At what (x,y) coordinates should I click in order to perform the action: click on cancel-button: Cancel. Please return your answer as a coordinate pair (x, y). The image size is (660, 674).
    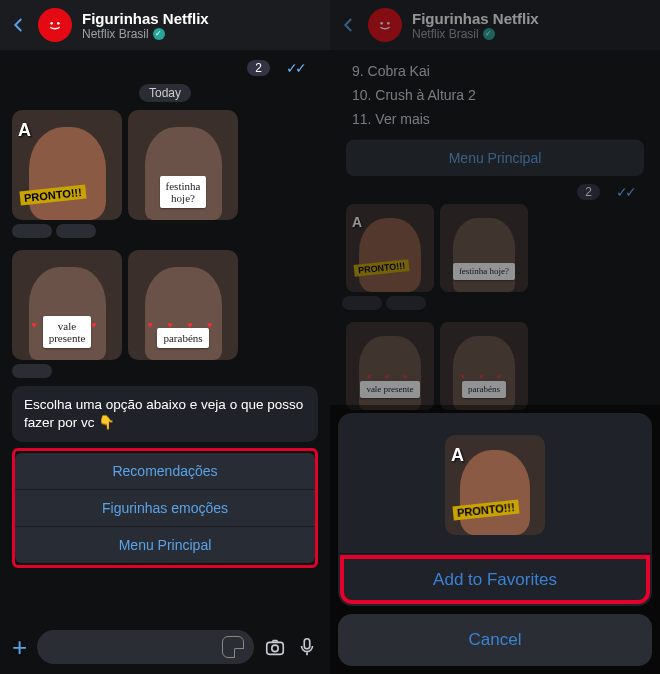
    Looking at the image, I should click on (495, 640).